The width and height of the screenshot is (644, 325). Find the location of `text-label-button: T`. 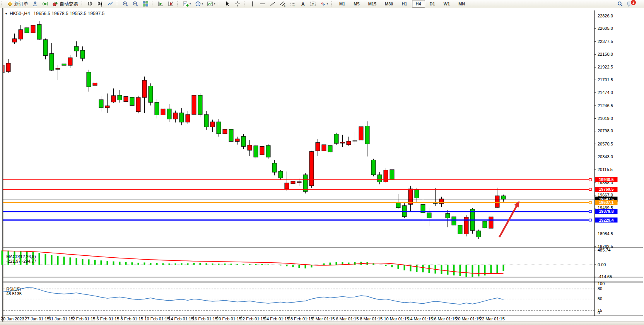

text-label-button: T is located at coordinates (313, 4).